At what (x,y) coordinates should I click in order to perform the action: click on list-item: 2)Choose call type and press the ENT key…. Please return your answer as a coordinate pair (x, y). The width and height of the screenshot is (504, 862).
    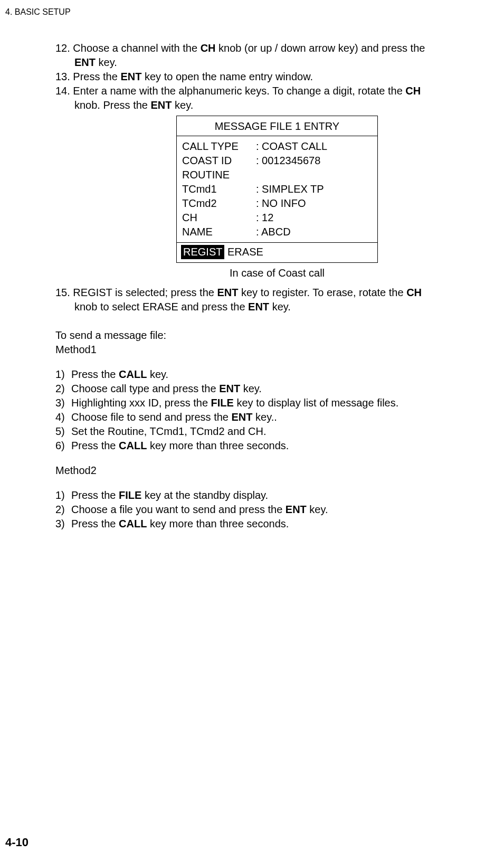
    Looking at the image, I should click on (277, 389).